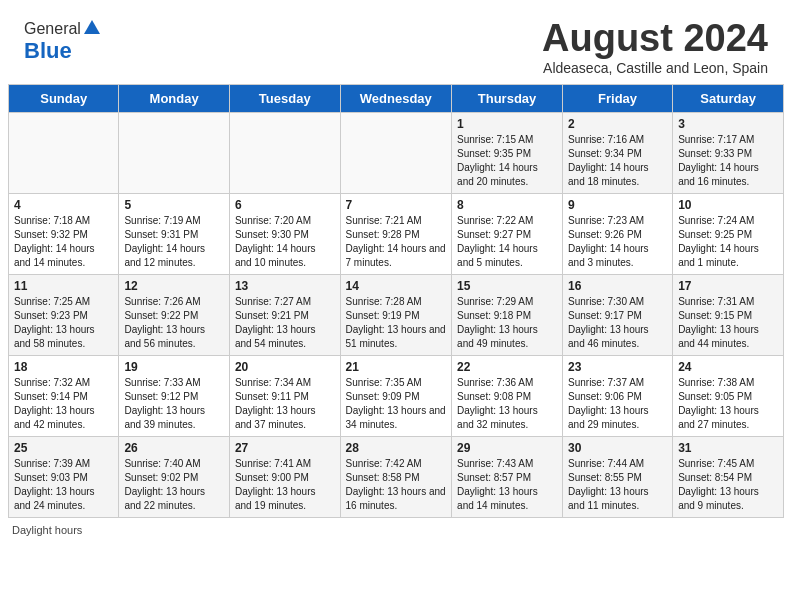 The height and width of the screenshot is (612, 792). I want to click on calendar-week-row: 18Sunrise: 7:32 AM Sunset: 9:14 PM Dayli…, so click(396, 396).